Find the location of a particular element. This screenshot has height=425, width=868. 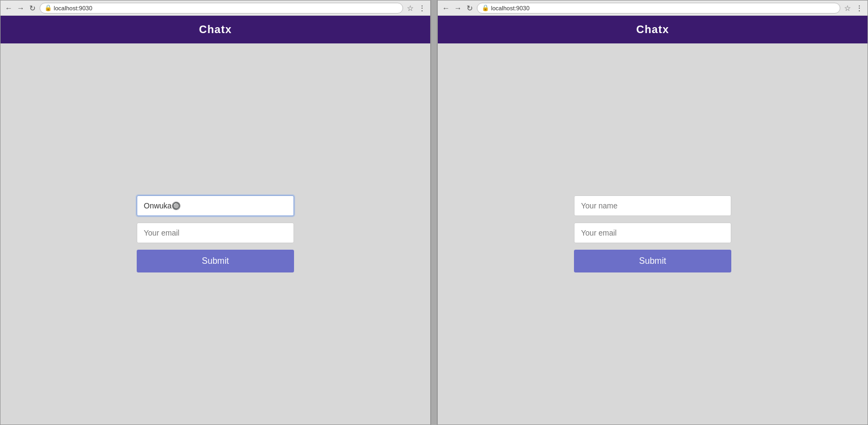

right-name-input is located at coordinates (653, 206).